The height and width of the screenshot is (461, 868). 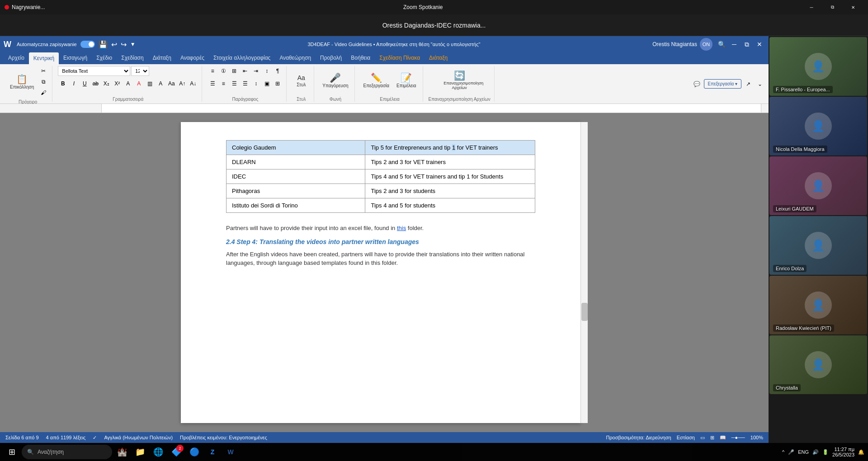 What do you see at coordinates (223, 71) in the screenshot?
I see `numbering-button: ①` at bounding box center [223, 71].